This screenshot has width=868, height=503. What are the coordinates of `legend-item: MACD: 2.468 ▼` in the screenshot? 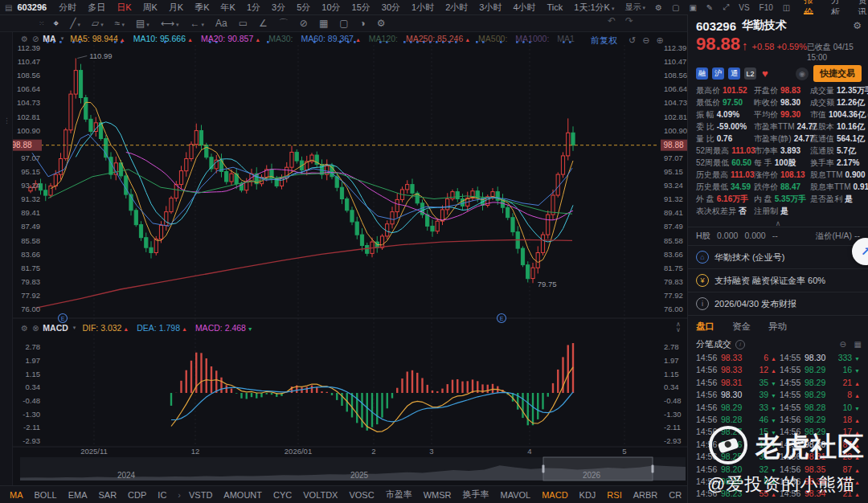 It's located at (224, 328).